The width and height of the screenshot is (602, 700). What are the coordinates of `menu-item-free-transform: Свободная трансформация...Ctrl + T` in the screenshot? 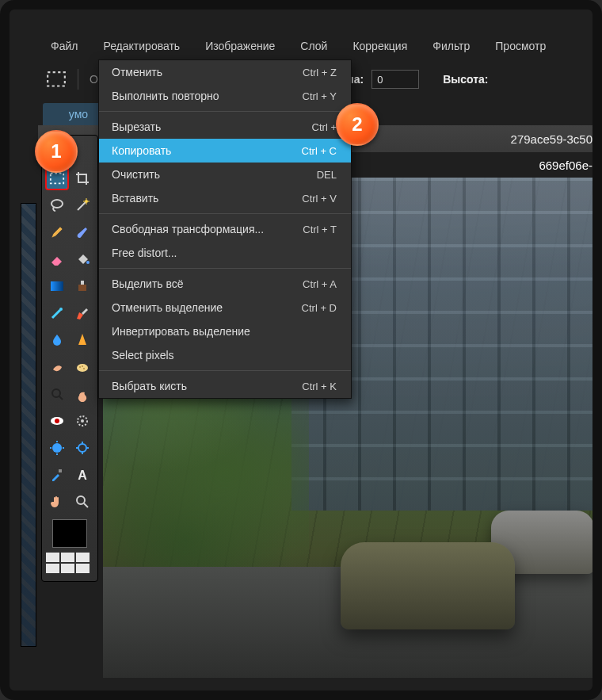 It's located at (225, 229).